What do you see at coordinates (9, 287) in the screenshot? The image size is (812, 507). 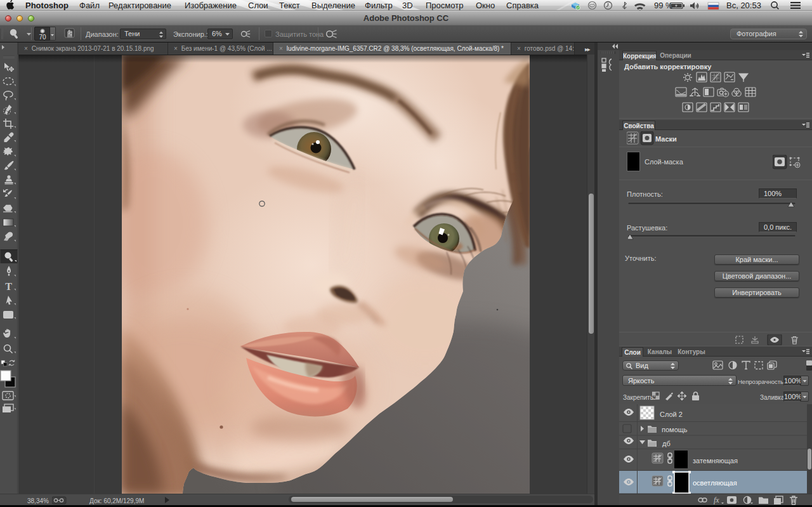 I see `svg-text: T` at bounding box center [9, 287].